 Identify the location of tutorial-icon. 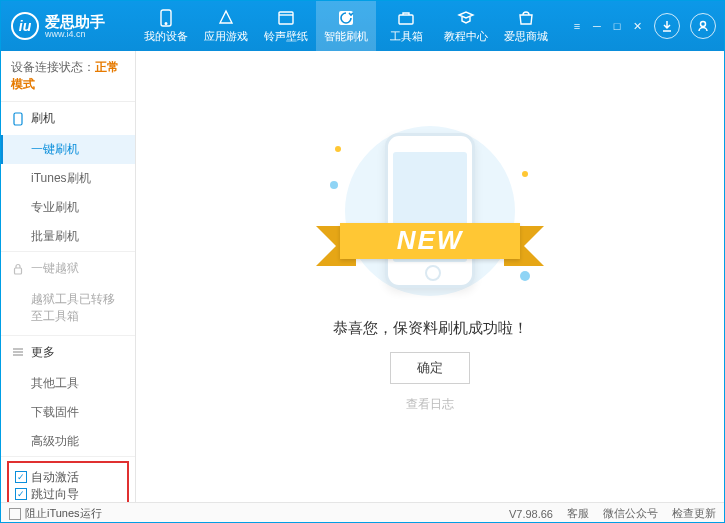
(466, 18).